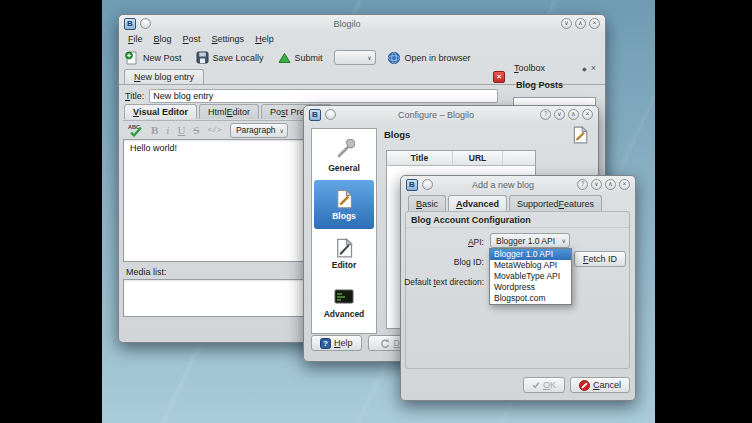  I want to click on paragraph-style-value: Paragraph, so click(256, 130).